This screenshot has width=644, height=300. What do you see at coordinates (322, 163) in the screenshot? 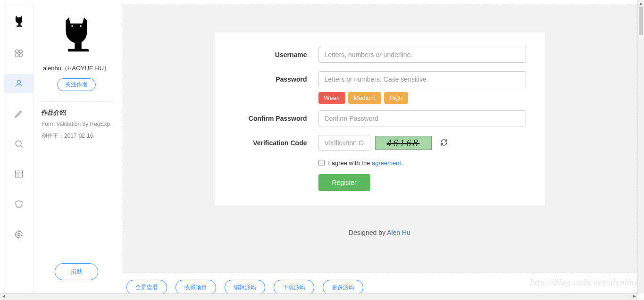
I see `agreement-checkbox` at bounding box center [322, 163].